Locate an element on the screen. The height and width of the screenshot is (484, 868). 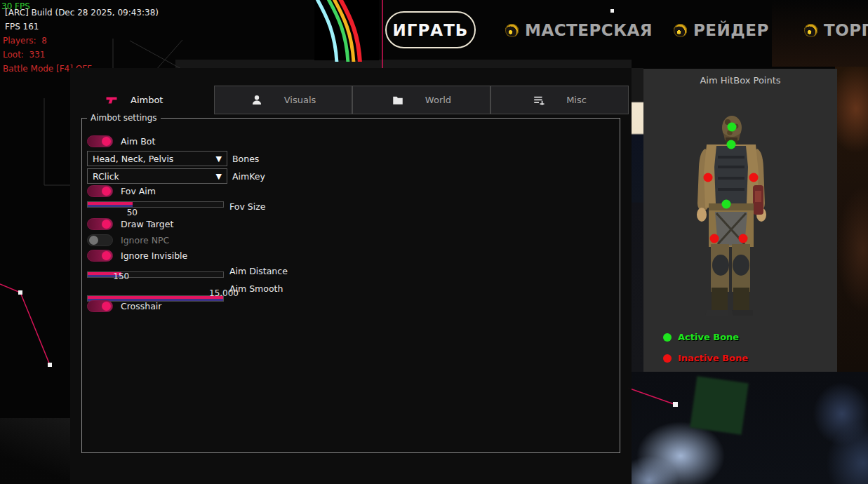
bones-dropdown: Head, Neck, Pelvis ▼ is located at coordinates (157, 159).